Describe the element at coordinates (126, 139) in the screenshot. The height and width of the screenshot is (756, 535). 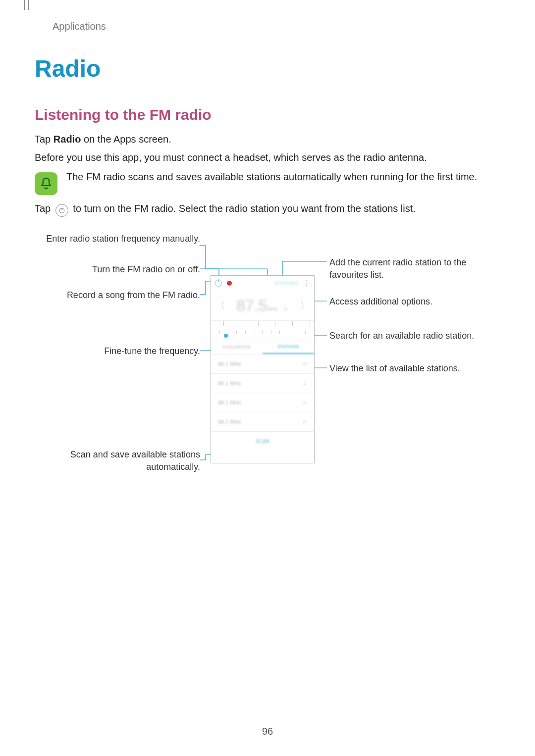
I see `p1-suffix: on the Apps screen.` at that location.